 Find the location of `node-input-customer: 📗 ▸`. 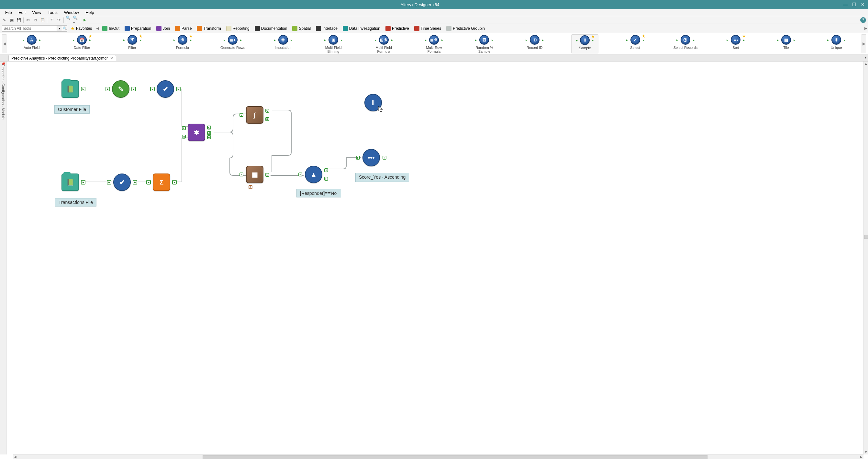

node-input-customer: 📗 ▸ is located at coordinates (70, 89).